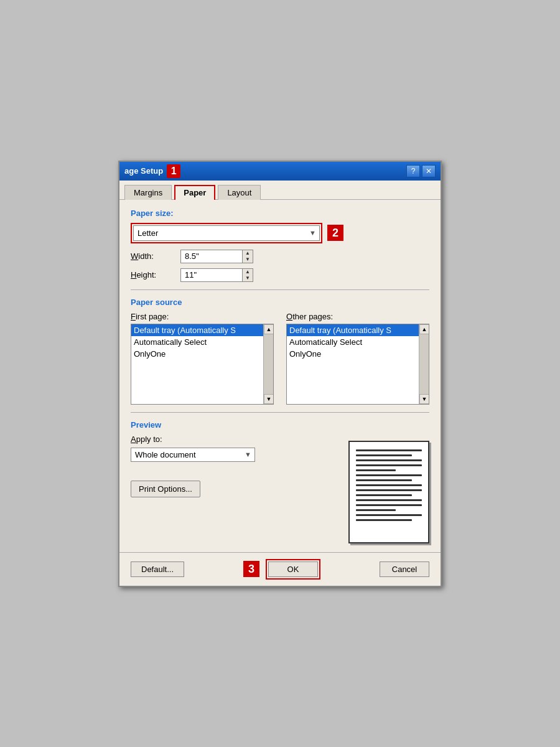 This screenshot has height=747, width=560. What do you see at coordinates (226, 233) in the screenshot?
I see `paper-size-dropdown: Letter A4 Legal Executive` at bounding box center [226, 233].